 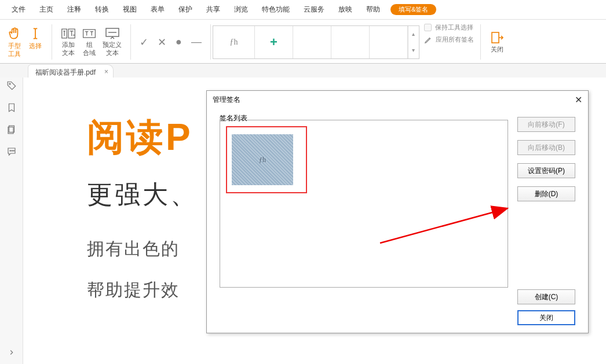 I want to click on tag-tool-icon, so click(x=12, y=86).